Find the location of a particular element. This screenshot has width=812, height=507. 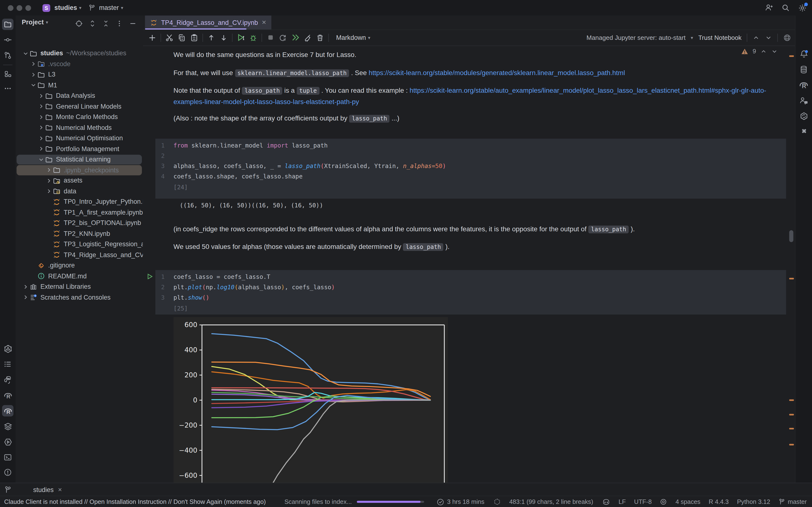

tool-window-tab-studies: studies ✕ is located at coordinates (48, 490).